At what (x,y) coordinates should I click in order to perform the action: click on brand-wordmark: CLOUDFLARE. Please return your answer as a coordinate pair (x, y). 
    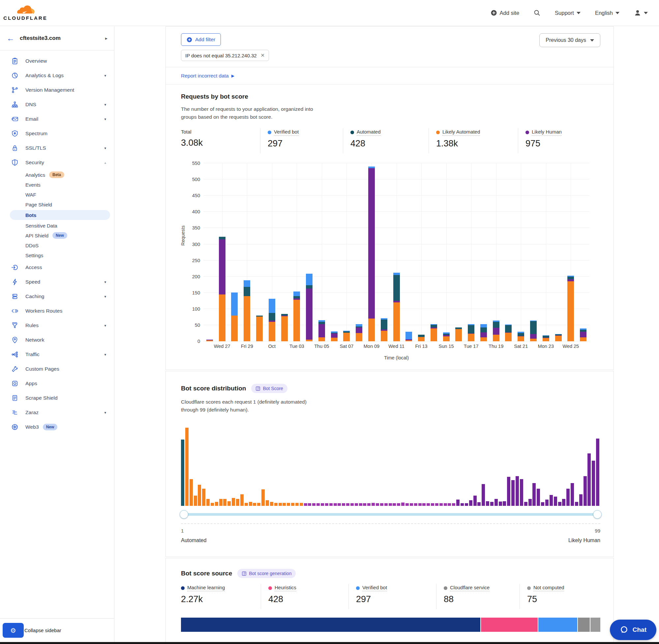
    Looking at the image, I should click on (25, 18).